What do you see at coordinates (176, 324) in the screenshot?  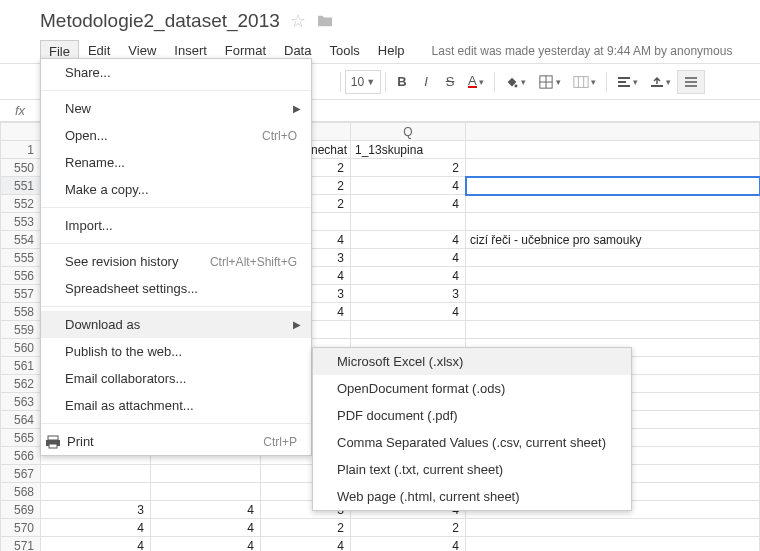 I see `menuitem-download-as: Download as▶` at bounding box center [176, 324].